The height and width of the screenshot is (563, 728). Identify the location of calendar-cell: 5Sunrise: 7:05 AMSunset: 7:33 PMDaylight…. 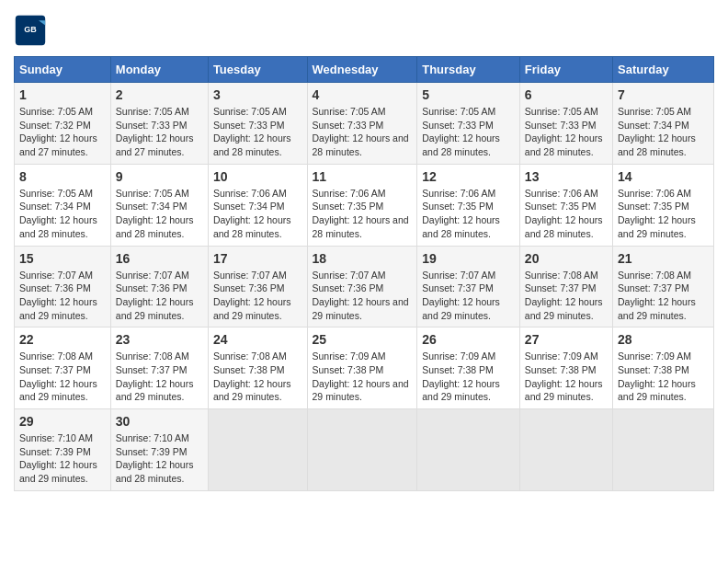
(469, 123).